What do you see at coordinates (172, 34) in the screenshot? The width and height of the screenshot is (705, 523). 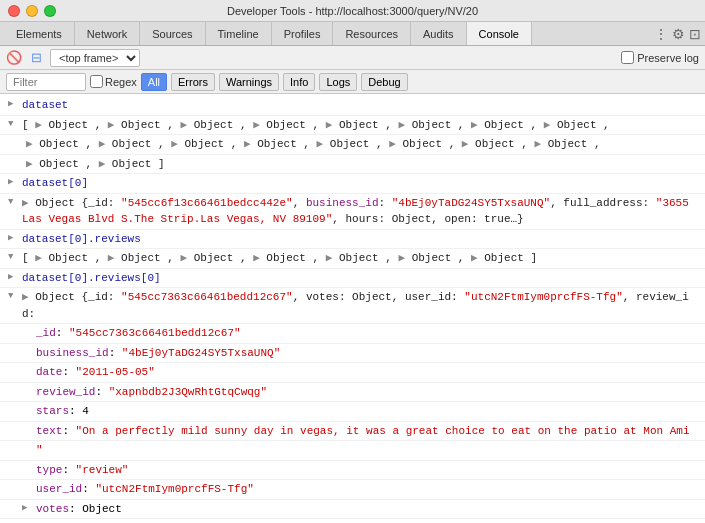 I see `tab-sources: Sources` at bounding box center [172, 34].